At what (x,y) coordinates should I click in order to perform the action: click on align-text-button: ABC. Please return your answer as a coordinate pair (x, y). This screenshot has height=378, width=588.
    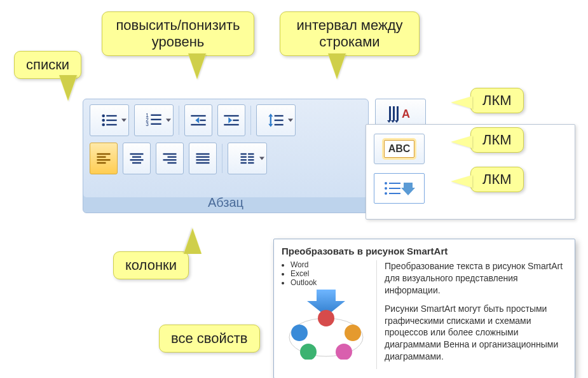
    Looking at the image, I should click on (399, 149).